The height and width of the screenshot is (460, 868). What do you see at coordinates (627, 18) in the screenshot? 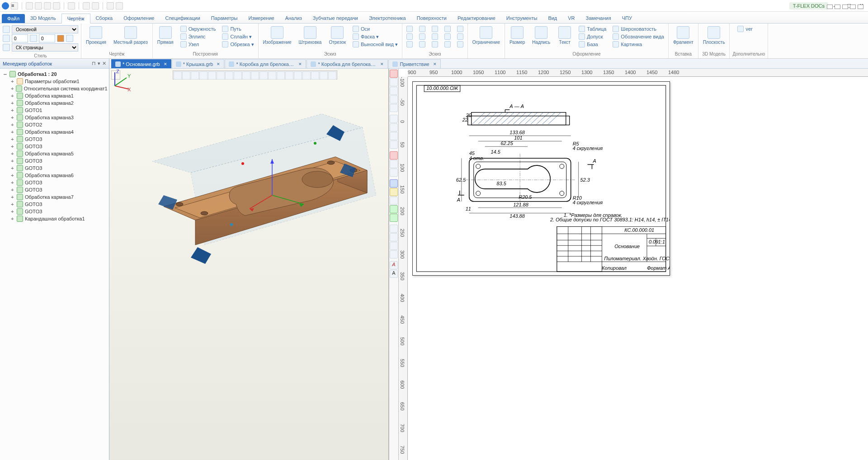
I see `tab-ЧПУ: ЧПУ` at bounding box center [627, 18].